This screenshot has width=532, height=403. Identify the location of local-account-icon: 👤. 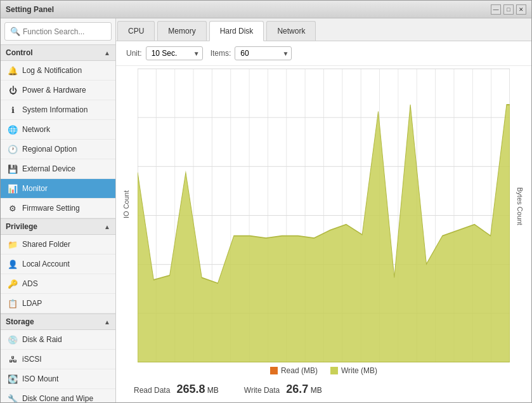
(13, 264).